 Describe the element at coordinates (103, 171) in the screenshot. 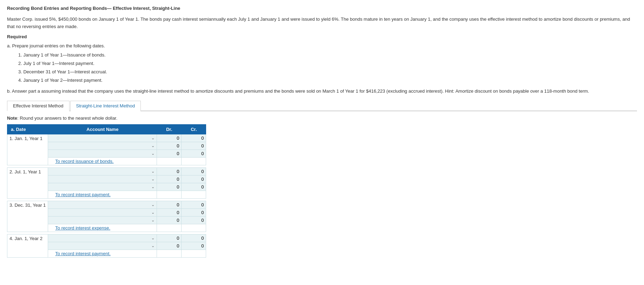

I see `account-cell-1-0: ⌄` at that location.